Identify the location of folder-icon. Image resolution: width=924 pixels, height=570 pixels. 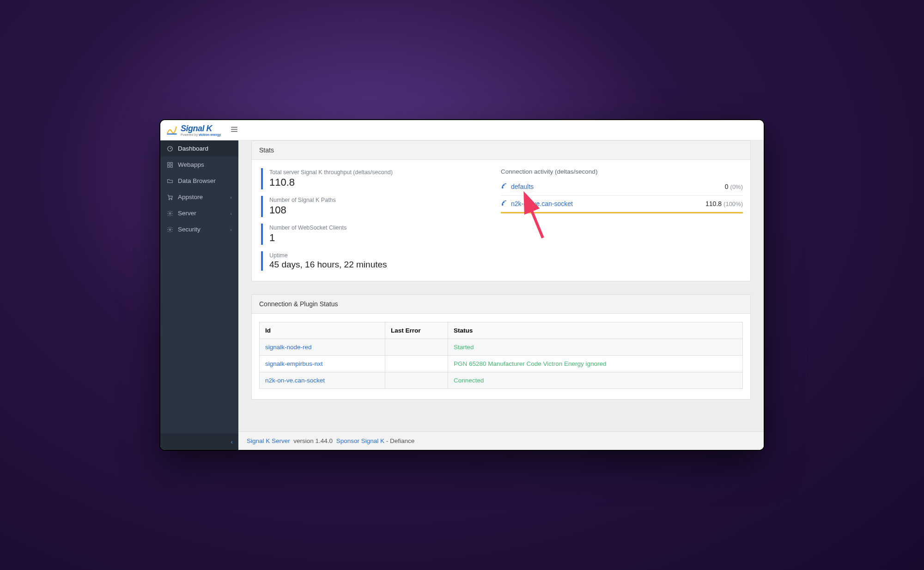
(170, 181).